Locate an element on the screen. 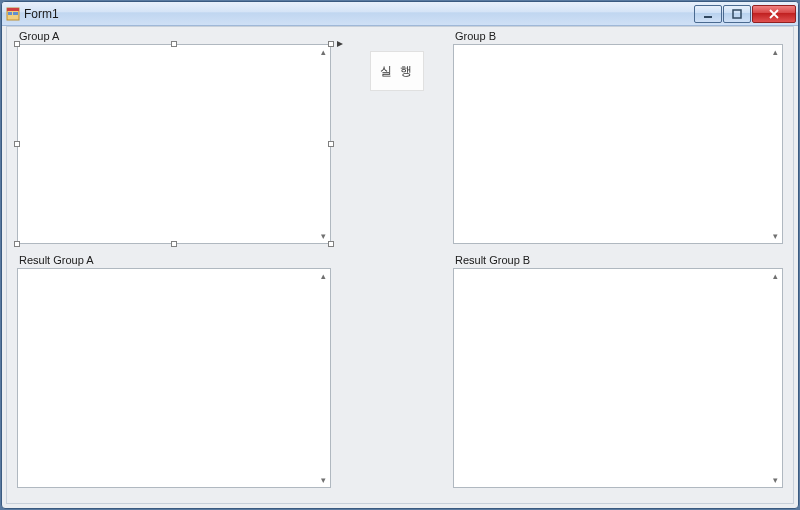  label-result-a: Result Group A is located at coordinates (56, 260).